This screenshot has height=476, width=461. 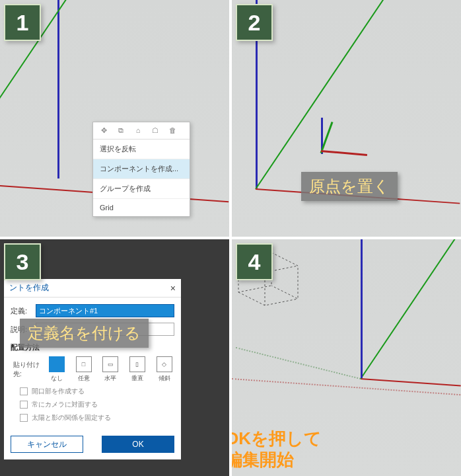 What do you see at coordinates (138, 131) in the screenshot?
I see `paste-icon: ⌂` at bounding box center [138, 131].